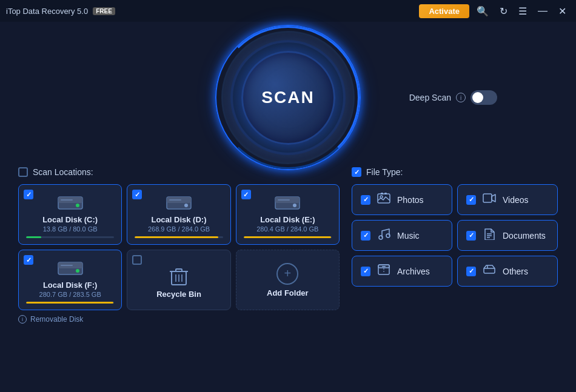  What do you see at coordinates (28, 260) in the screenshot?
I see `disk-f-checkbox` at bounding box center [28, 260].